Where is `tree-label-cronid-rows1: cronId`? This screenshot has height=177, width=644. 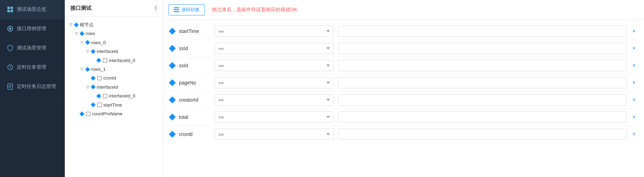
tree-label-cronid-rows1: cronId is located at coordinates (110, 78).